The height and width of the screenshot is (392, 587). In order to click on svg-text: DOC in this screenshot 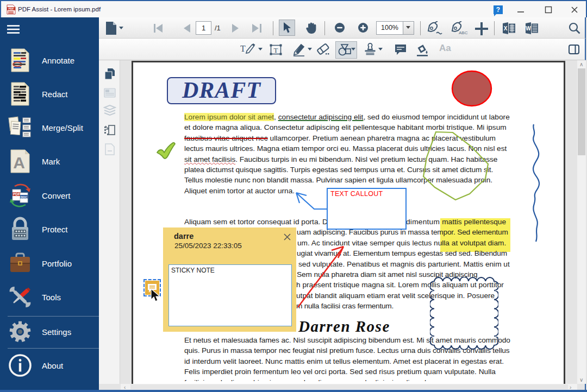, I will do `click(24, 197)`.